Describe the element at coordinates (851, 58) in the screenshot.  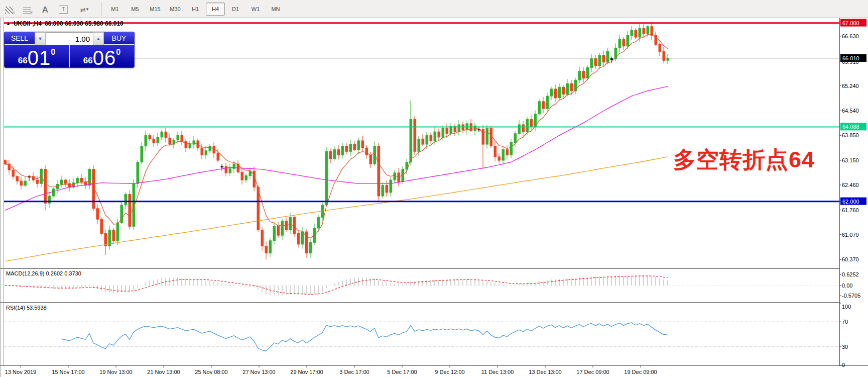
I see `current-price-badge-label: 66.010` at that location.